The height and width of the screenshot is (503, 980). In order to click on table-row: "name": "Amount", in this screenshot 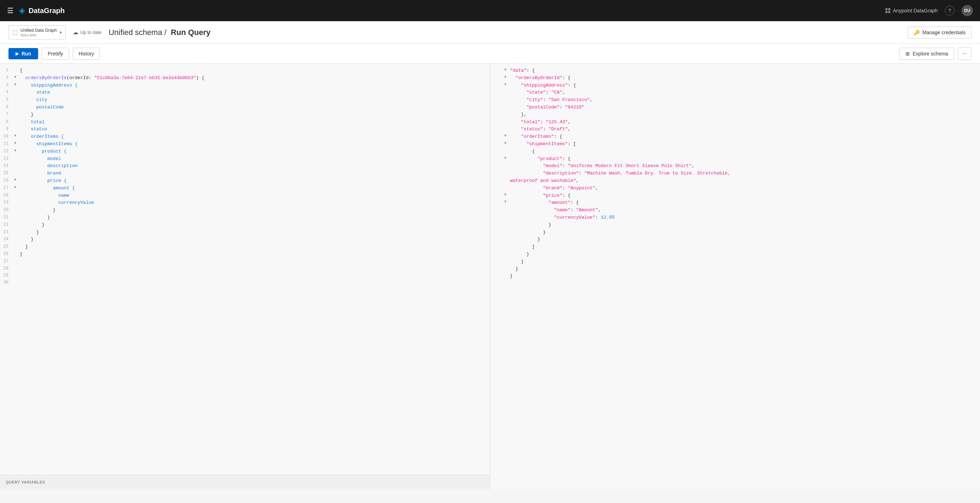, I will do `click(735, 210)`.